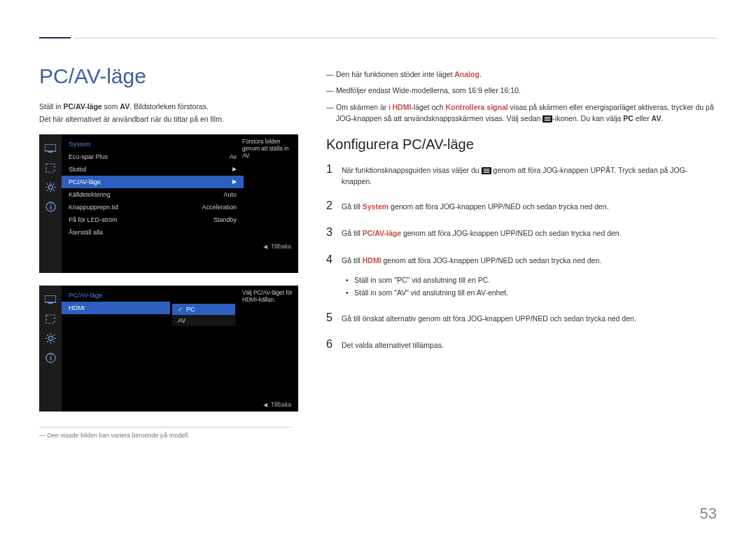  What do you see at coordinates (334, 206) in the screenshot?
I see `step-number: 2` at bounding box center [334, 206].